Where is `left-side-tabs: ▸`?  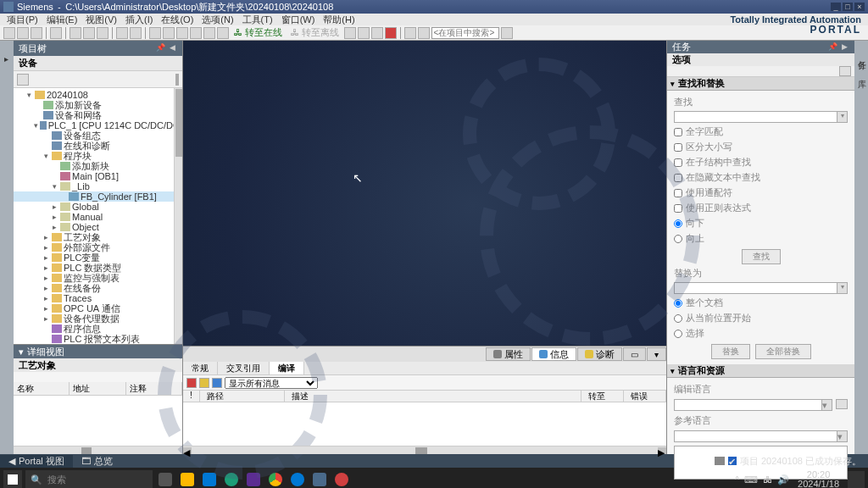
left-side-tabs: ▸ is located at coordinates (7, 247).